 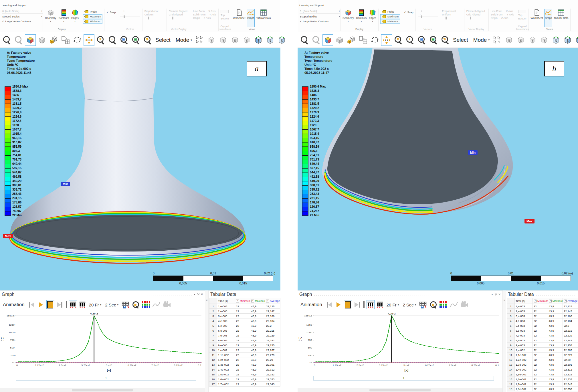 What do you see at coordinates (146, 305) in the screenshot?
I see `result-sets-colors-icon` at bounding box center [146, 305].